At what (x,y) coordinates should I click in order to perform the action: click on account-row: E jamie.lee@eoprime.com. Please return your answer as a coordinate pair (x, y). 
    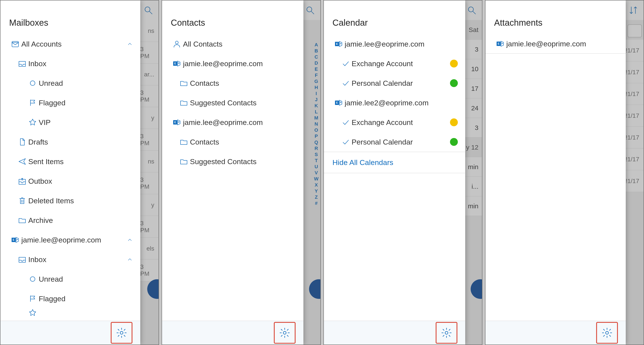
    Looking at the image, I should click on (70, 240).